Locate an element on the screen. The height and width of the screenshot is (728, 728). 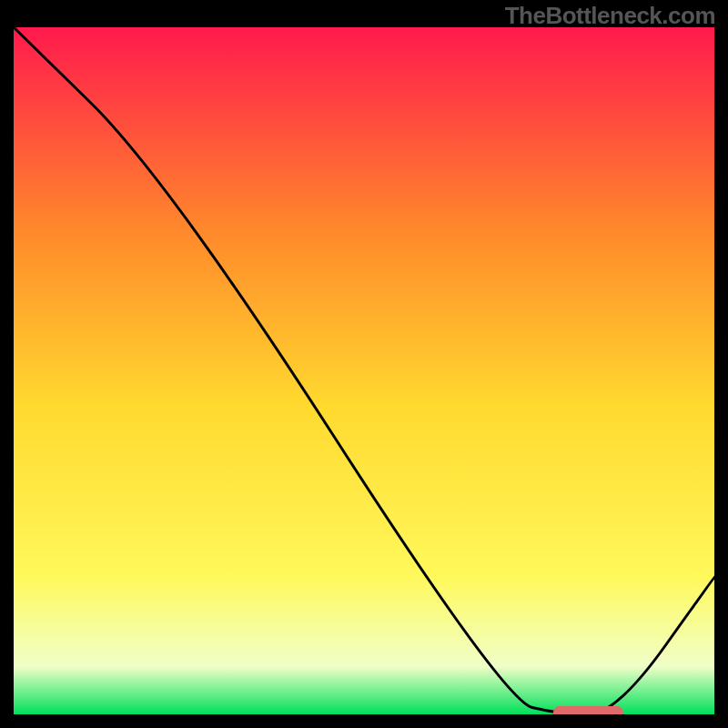
optimal-marker is located at coordinates (588, 710).